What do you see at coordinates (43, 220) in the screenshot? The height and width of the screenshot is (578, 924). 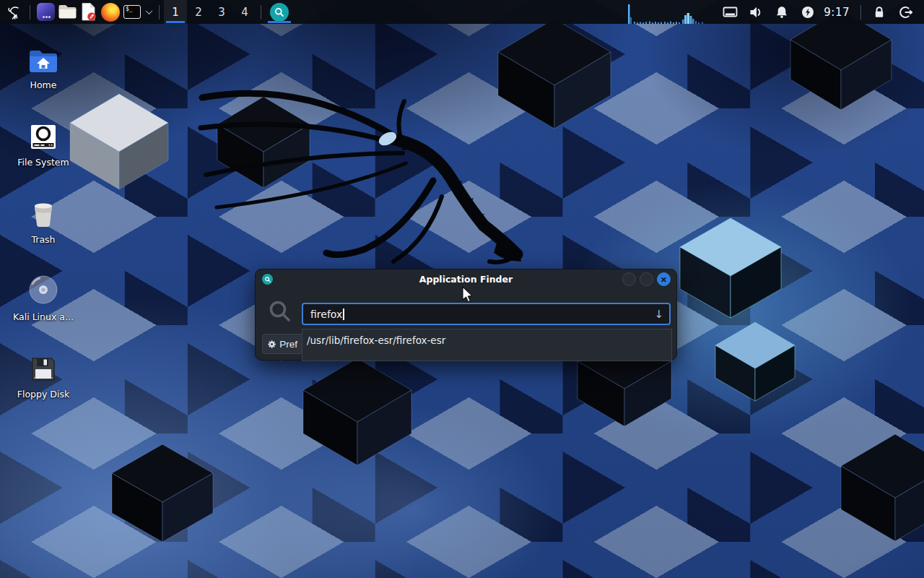 I see `desktop-icon-trash: Trash` at bounding box center [43, 220].